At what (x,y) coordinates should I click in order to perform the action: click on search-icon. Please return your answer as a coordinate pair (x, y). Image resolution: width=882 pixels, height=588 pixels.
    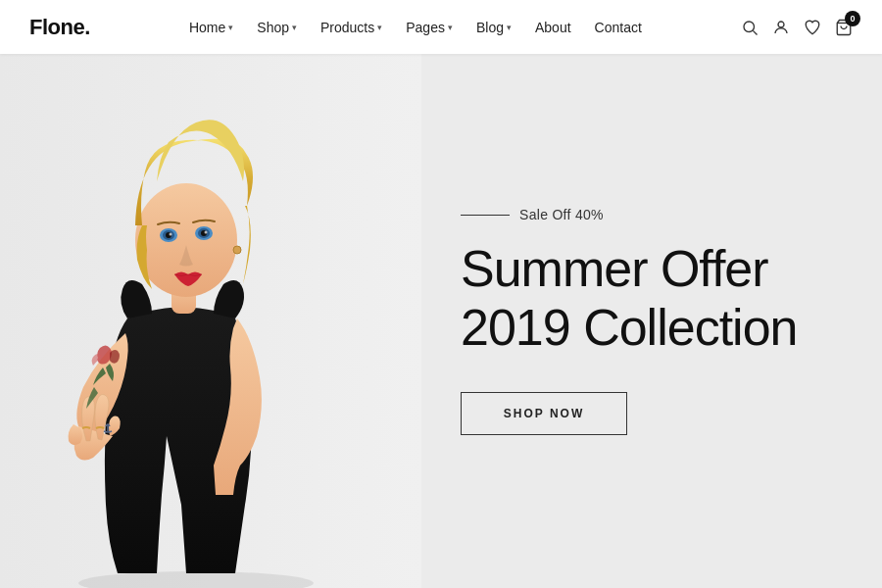
    Looking at the image, I should click on (750, 27).